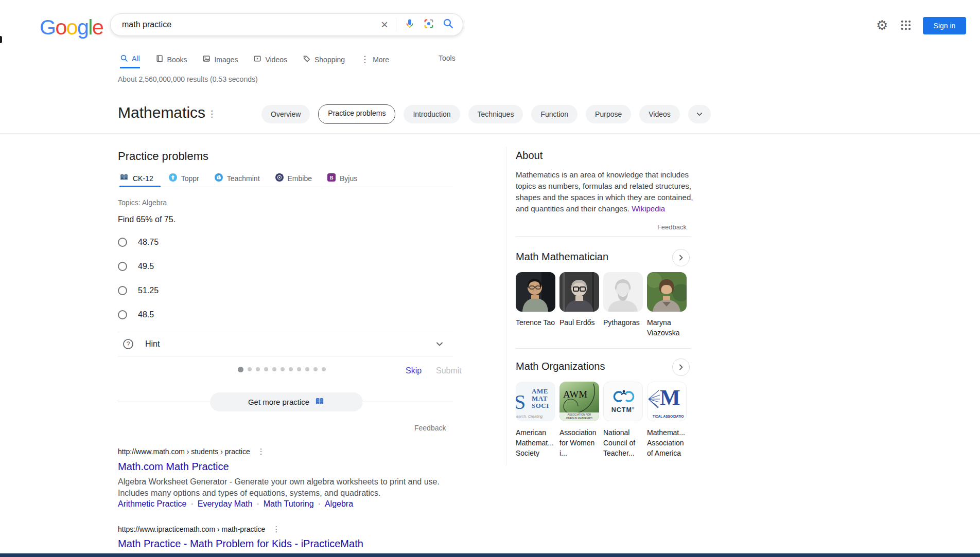  What do you see at coordinates (414, 371) in the screenshot?
I see `skip-button: Skip` at bounding box center [414, 371].